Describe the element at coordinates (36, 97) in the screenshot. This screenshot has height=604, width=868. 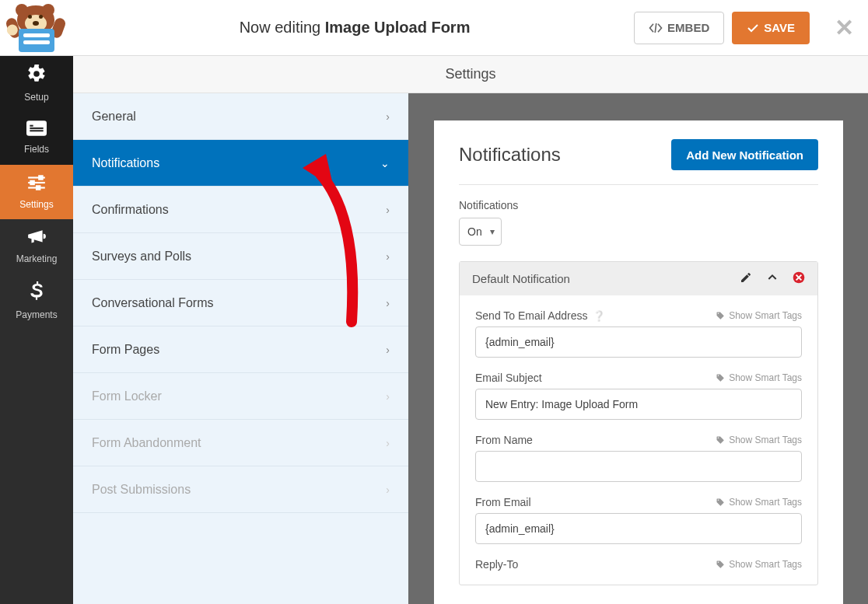
I see `sidebar-setup-label: Setup` at that location.